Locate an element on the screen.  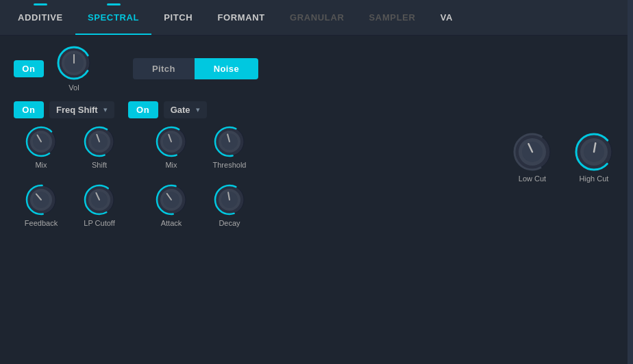
gate-dropdown-arrow: ▾ is located at coordinates (198, 109).